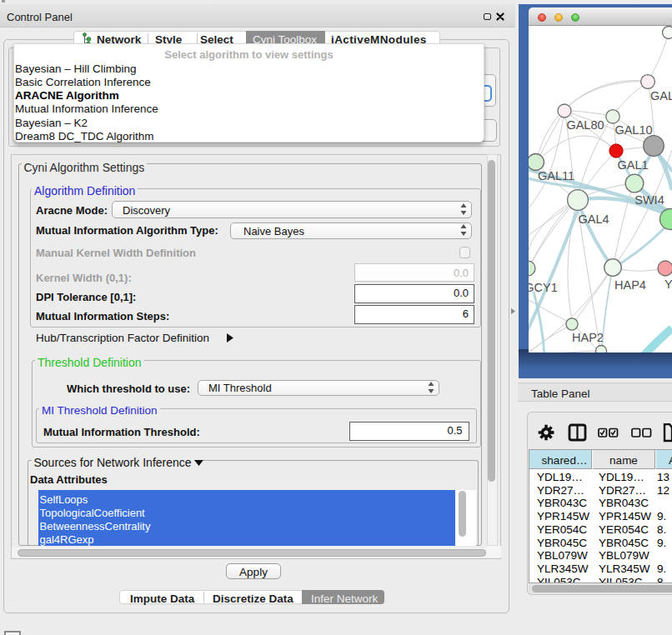  What do you see at coordinates (649, 200) in the screenshot?
I see `svg-text: SWI4` at bounding box center [649, 200].